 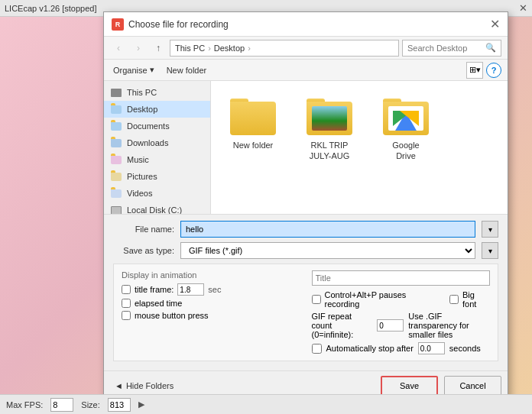 I want to click on folder-icon-pictures, so click(x=116, y=176).